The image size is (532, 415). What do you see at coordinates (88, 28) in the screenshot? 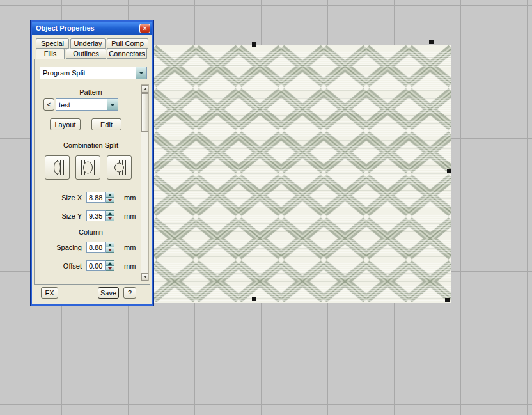
I see `dialog-title: Object Properties` at bounding box center [88, 28].